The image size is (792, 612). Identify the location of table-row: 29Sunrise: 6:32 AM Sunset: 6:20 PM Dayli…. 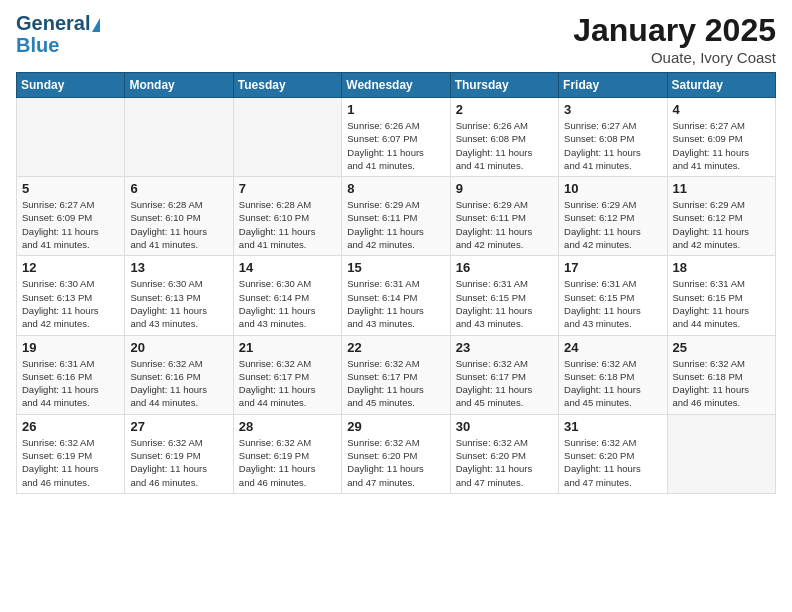
(396, 454).